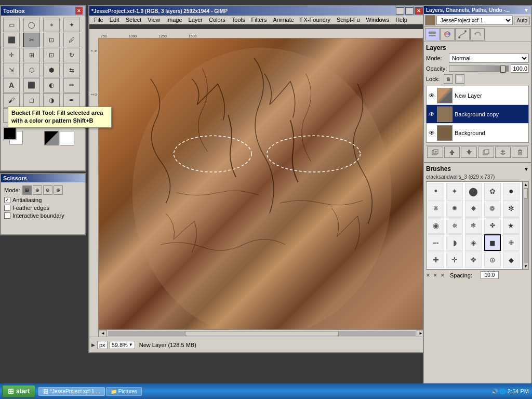  I want to click on brush-16: ▪▪▪, so click(436, 243).